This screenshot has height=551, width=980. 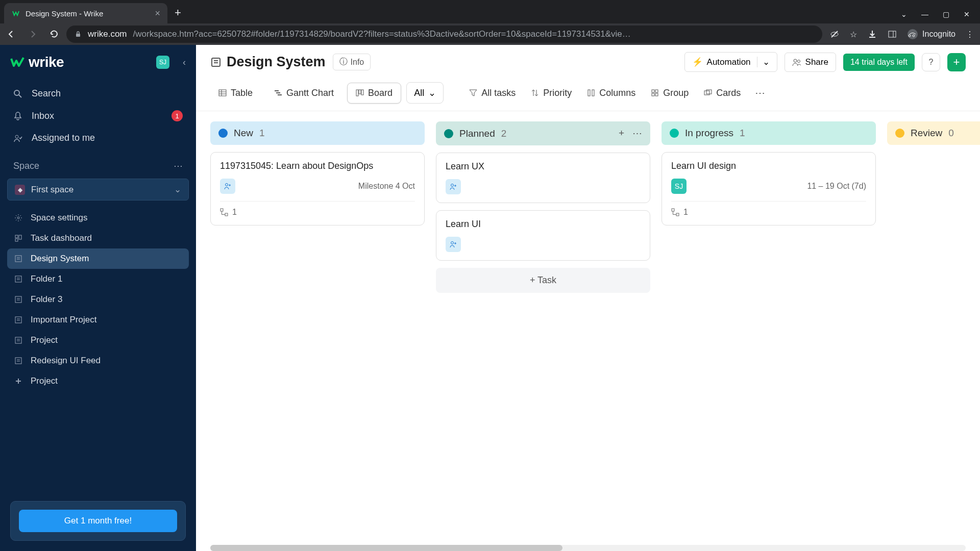 What do you see at coordinates (931, 62) in the screenshot?
I see `help-button: ?` at bounding box center [931, 62].